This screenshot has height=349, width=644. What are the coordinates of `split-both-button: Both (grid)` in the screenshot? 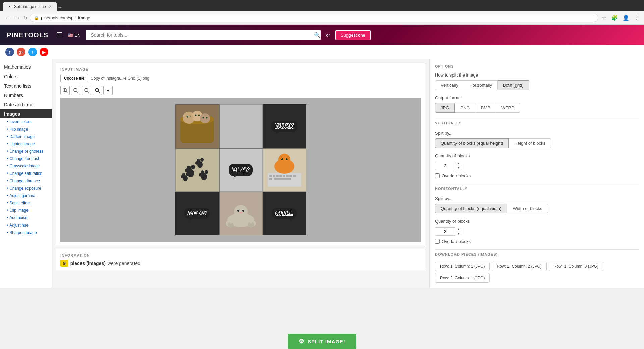 It's located at (514, 85).